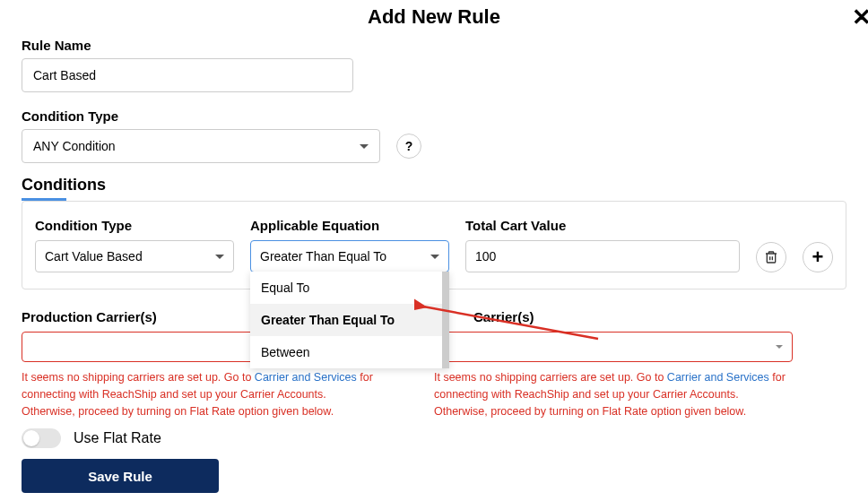 Image resolution: width=868 pixels, height=501 pixels. I want to click on toggle-knob, so click(31, 438).